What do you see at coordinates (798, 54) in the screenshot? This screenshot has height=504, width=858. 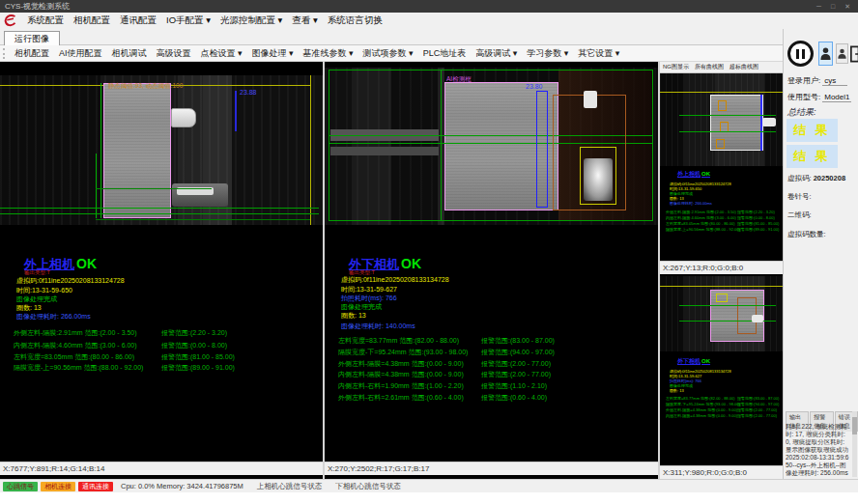 I see `pause-icon` at bounding box center [798, 54].